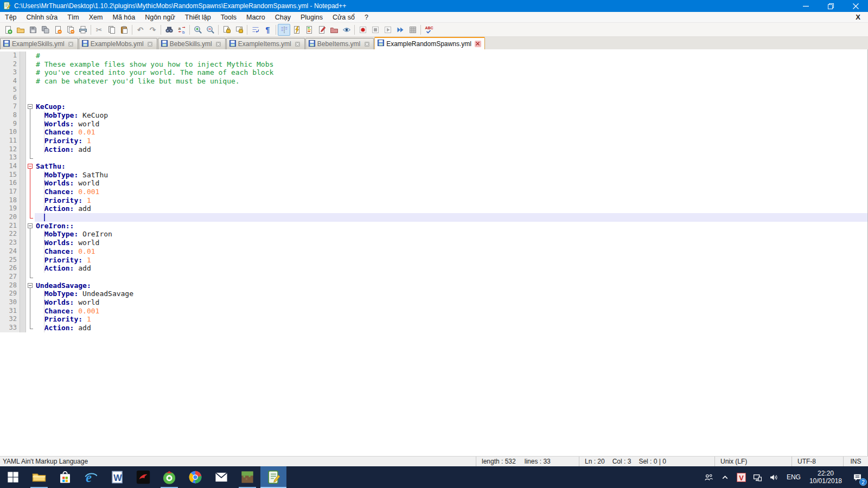  What do you see at coordinates (387, 30) in the screenshot?
I see `macro-play-icon` at bounding box center [387, 30].